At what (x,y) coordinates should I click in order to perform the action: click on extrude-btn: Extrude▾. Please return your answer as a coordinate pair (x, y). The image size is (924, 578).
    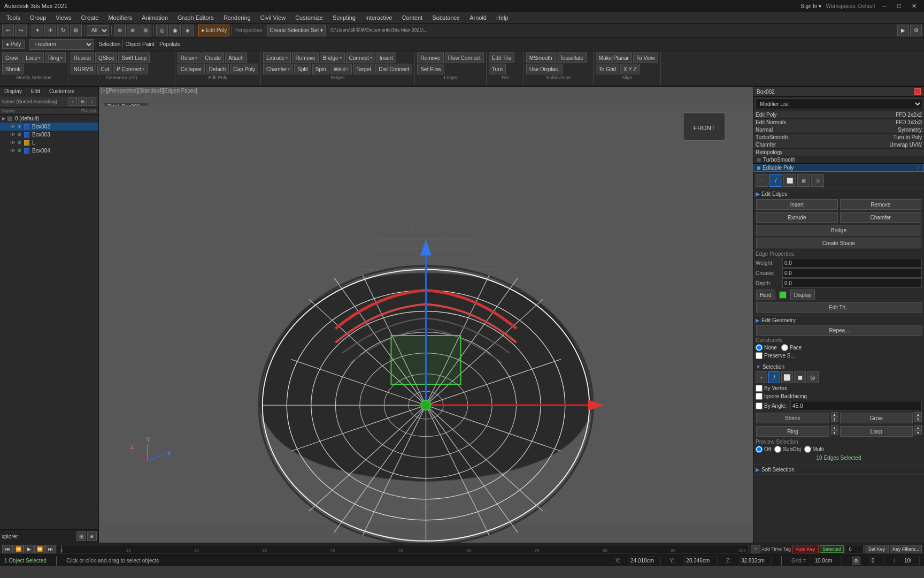
    Looking at the image, I should click on (277, 58).